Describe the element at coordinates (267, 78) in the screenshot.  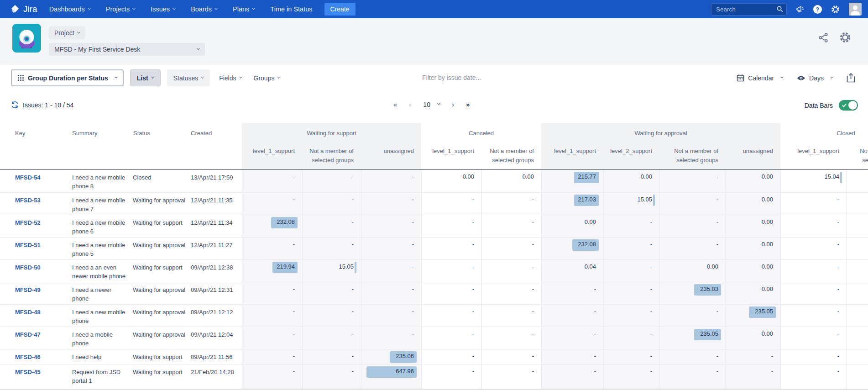
I see `filter-button-groups: Groups` at that location.